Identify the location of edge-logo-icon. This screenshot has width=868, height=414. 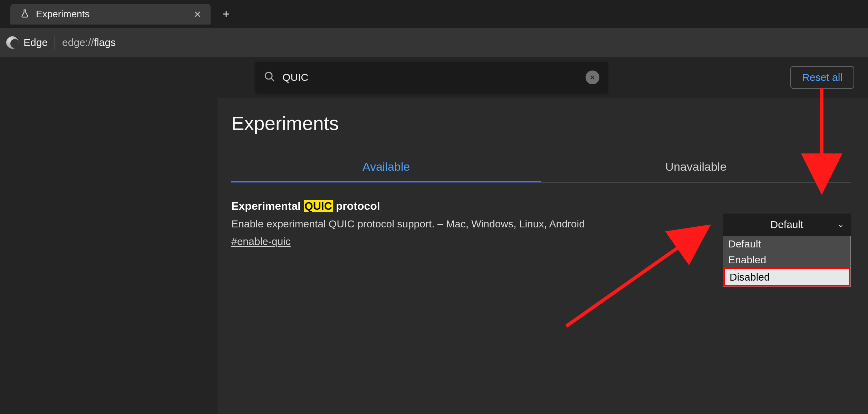
(12, 43).